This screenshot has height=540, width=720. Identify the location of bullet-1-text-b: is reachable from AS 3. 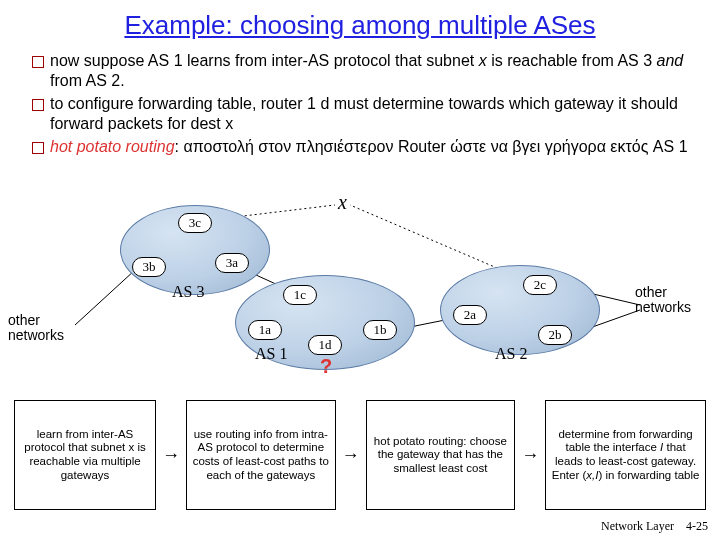
(572, 60).